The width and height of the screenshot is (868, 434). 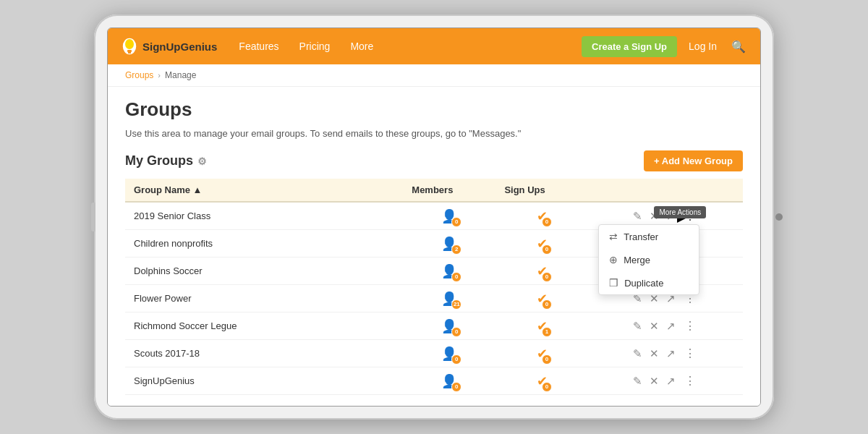 What do you see at coordinates (649, 260) in the screenshot?
I see `dropdown-menu: More Actions ⇄ Transfer ⊕ Merge ❒ Duplic` at bounding box center [649, 260].